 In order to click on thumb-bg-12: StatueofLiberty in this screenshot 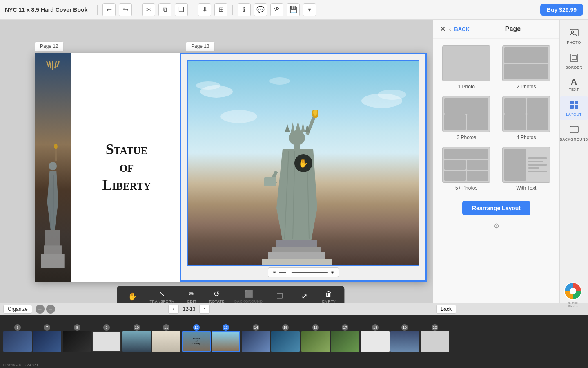, I will do `click(196, 341)`.